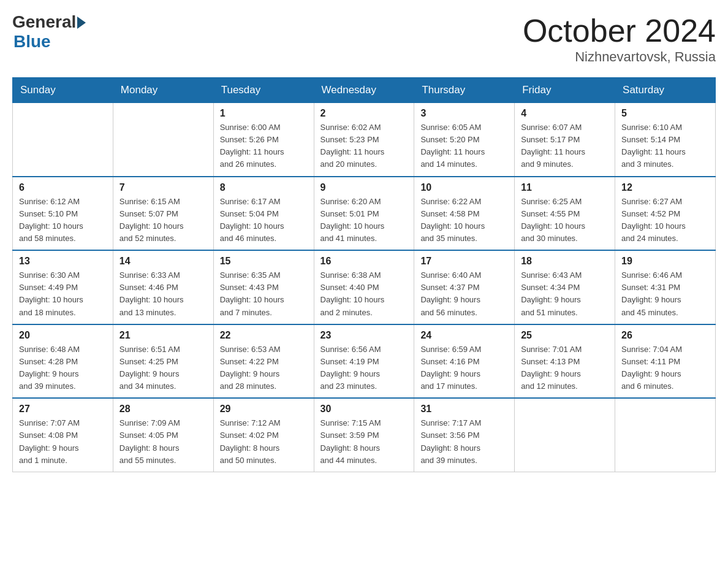 The image size is (728, 563). I want to click on day-info: Sunrise: 6:17 AMSunset: 5:04 PMDaylight:…, so click(264, 221).